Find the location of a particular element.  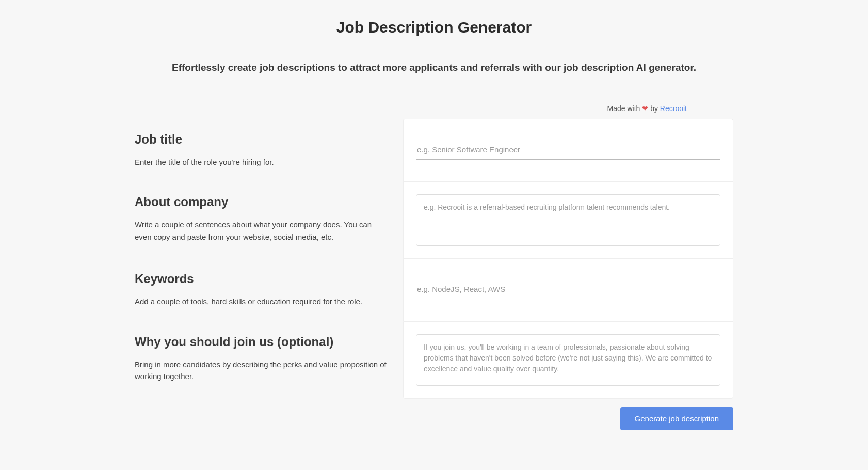

about-company-heading: About company is located at coordinates (261, 202).